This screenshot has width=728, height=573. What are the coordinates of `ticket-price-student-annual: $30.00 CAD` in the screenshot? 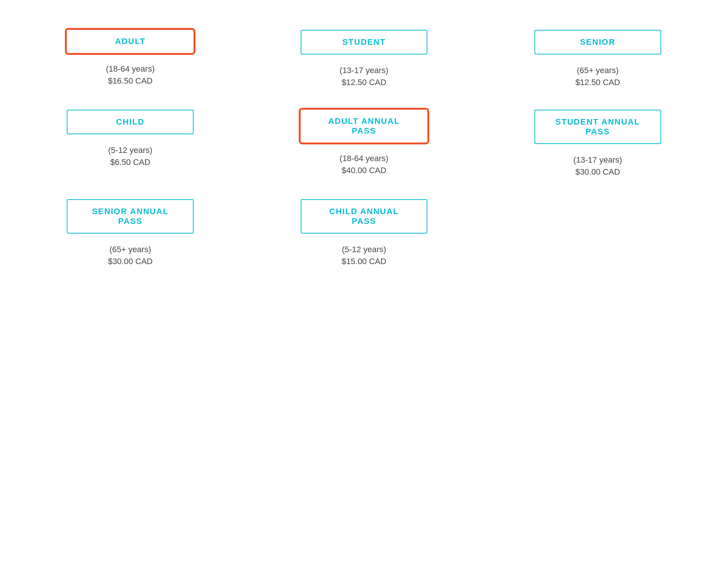 It's located at (597, 172).